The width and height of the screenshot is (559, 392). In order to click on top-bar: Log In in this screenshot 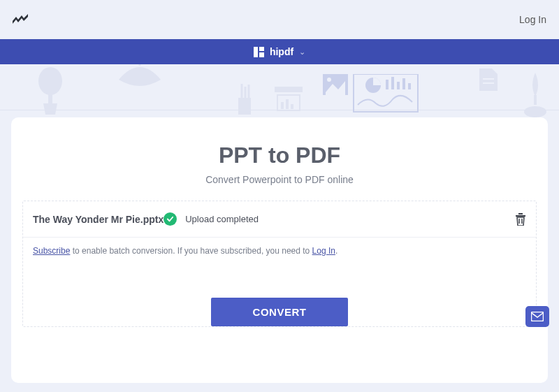, I will do `click(280, 20)`.